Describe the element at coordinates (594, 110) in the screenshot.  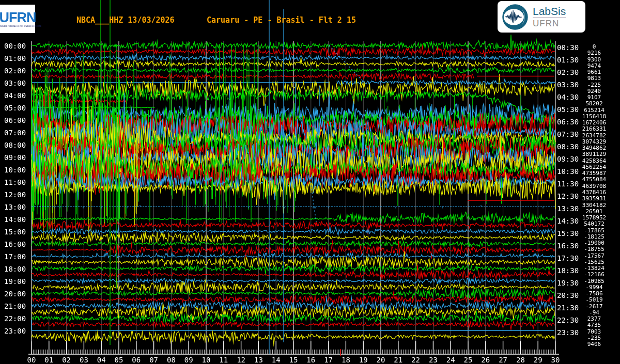
I see `amplitude-value: 615214` at that location.